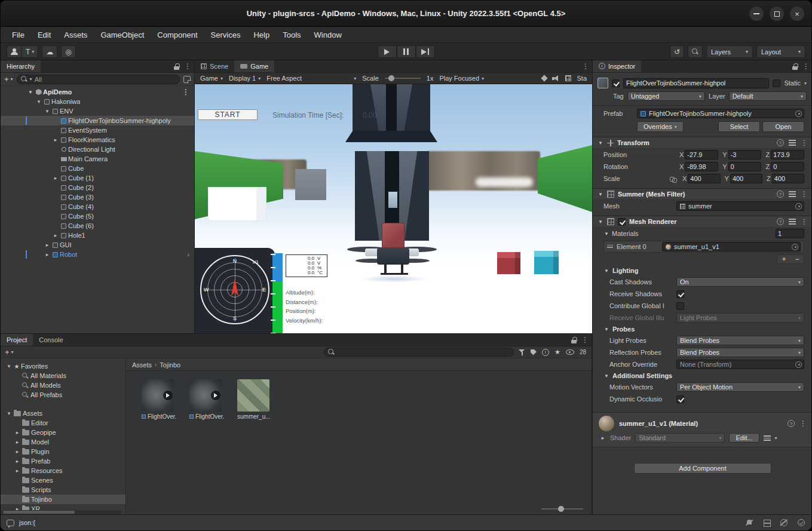 This screenshot has width=812, height=531. Describe the element at coordinates (522, 352) in the screenshot. I see `search-filter-icon` at that location.